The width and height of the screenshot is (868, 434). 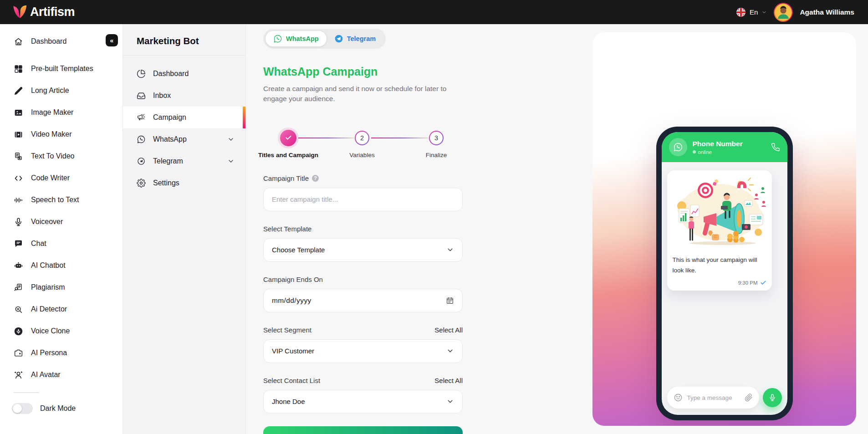 I want to click on sidebar-item-ai-avatar: AI Avatar, so click(x=61, y=375).